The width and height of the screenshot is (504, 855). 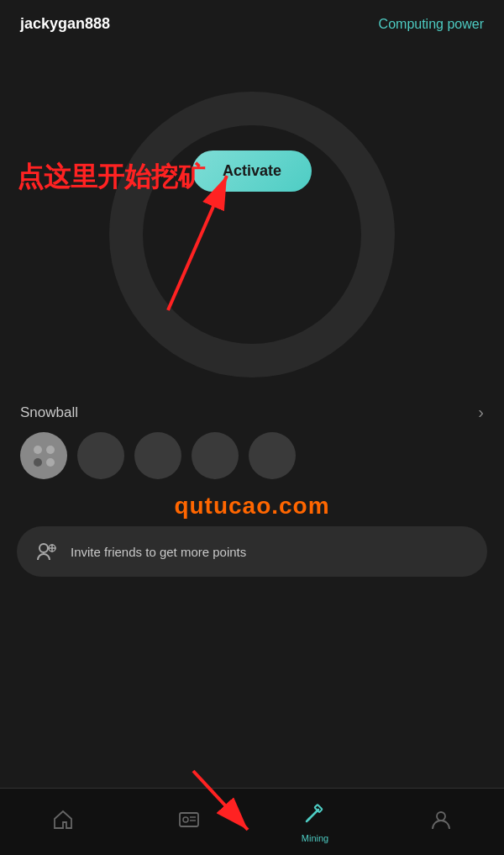 I want to click on avatar-row, so click(x=252, y=456).